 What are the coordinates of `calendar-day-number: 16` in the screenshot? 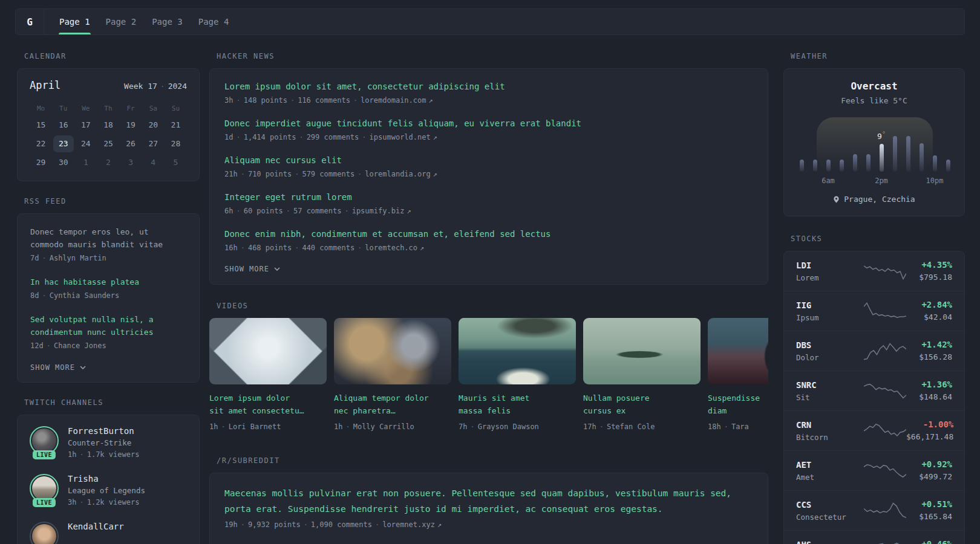 It's located at (64, 125).